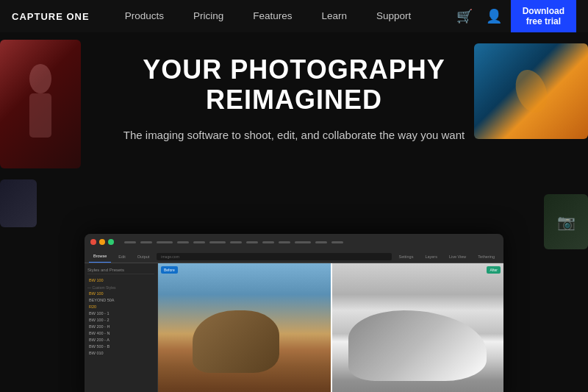 This screenshot has height=392, width=588. Describe the element at coordinates (294, 99) in the screenshot. I see `hero-text-block: YOUR PHOTOGRAPHY REIMAGINED The imaging …` at that location.